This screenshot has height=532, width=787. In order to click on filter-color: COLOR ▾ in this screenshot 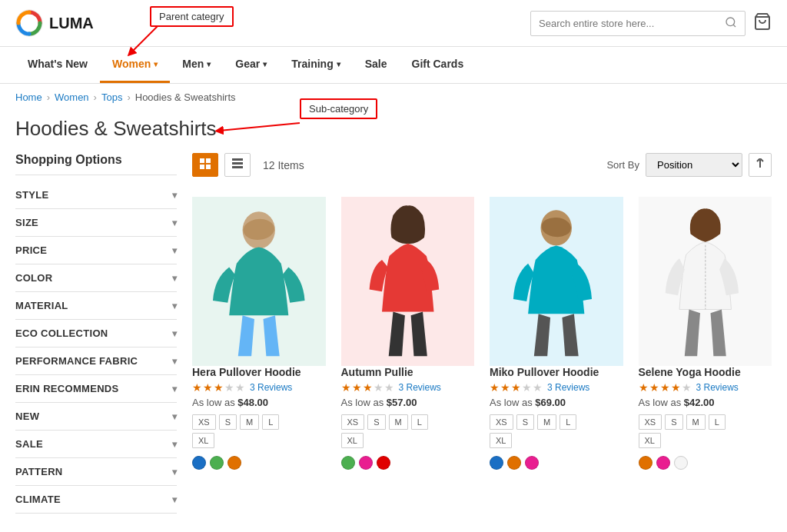, I will do `click(96, 278)`.